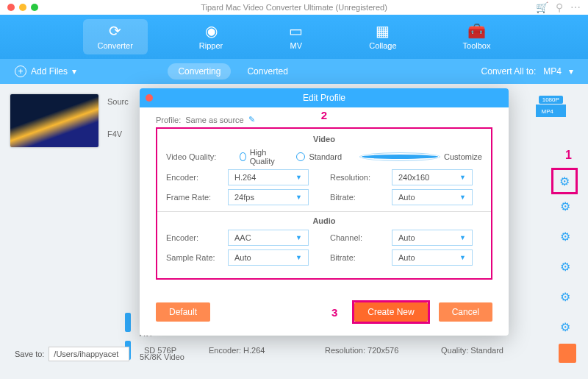  I want to click on plus-icon: +, so click(21, 71).